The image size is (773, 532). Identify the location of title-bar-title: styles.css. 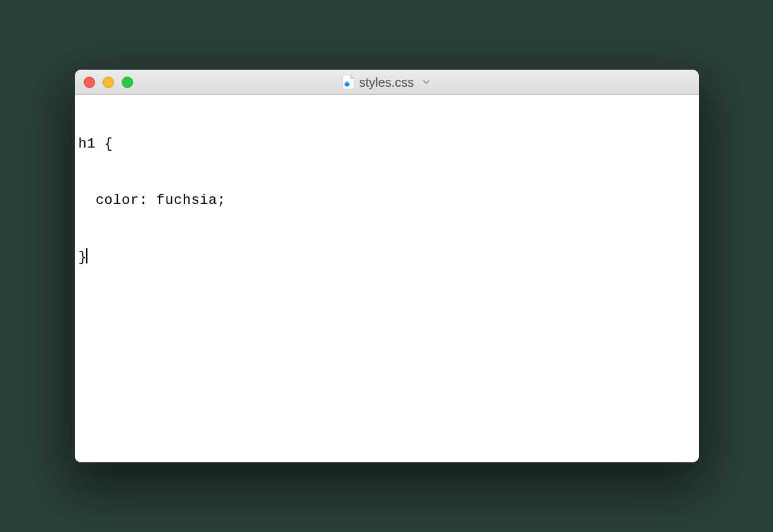
(386, 82).